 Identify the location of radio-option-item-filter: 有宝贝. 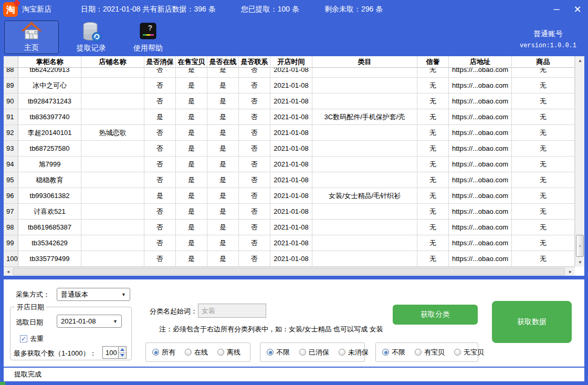
(429, 352).